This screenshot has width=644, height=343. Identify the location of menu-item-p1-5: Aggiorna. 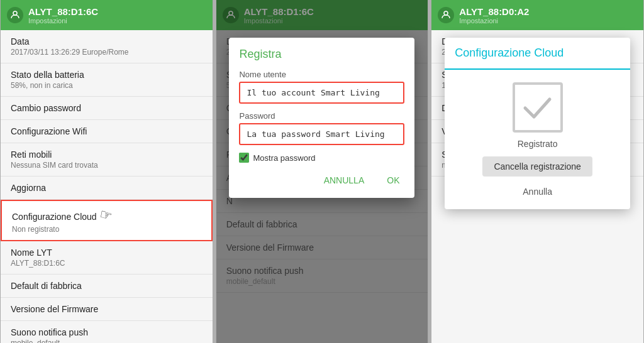
(107, 188).